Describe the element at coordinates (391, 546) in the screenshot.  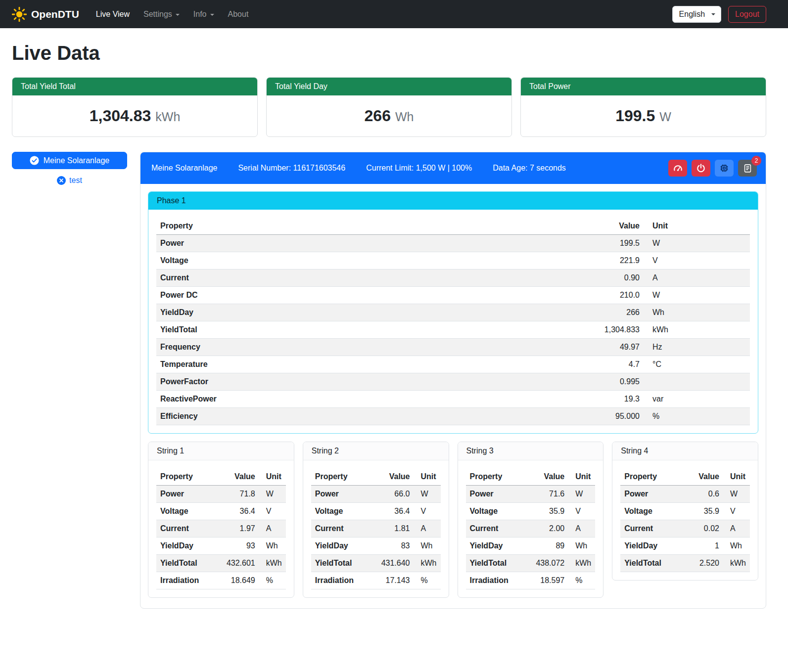
I see `value-cell: 83` at that location.